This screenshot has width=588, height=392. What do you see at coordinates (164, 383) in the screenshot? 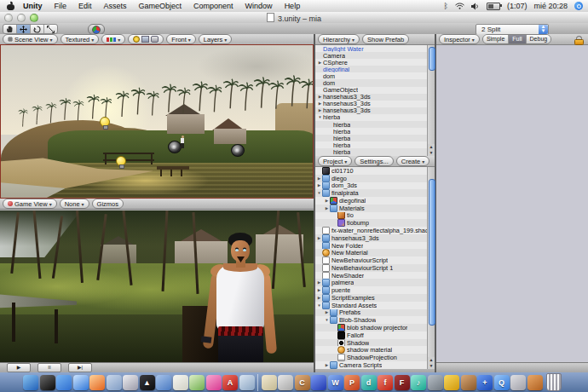
I see `dock-pages` at bounding box center [164, 383].